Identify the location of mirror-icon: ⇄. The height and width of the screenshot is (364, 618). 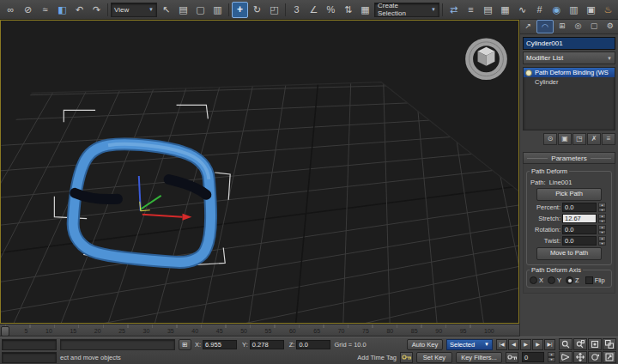
(453, 10).